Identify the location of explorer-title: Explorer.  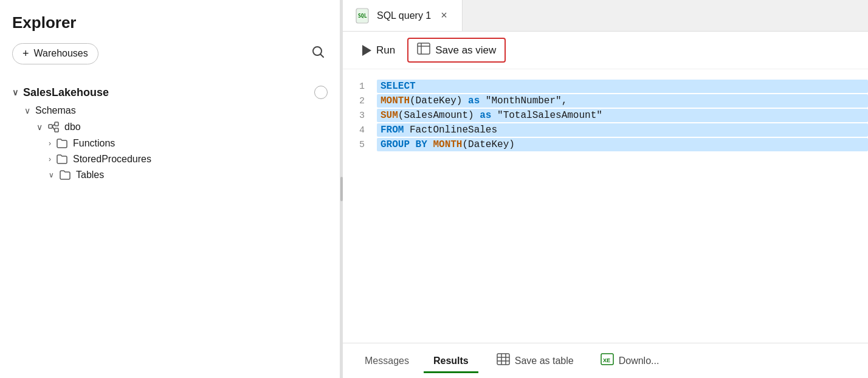
(170, 23).